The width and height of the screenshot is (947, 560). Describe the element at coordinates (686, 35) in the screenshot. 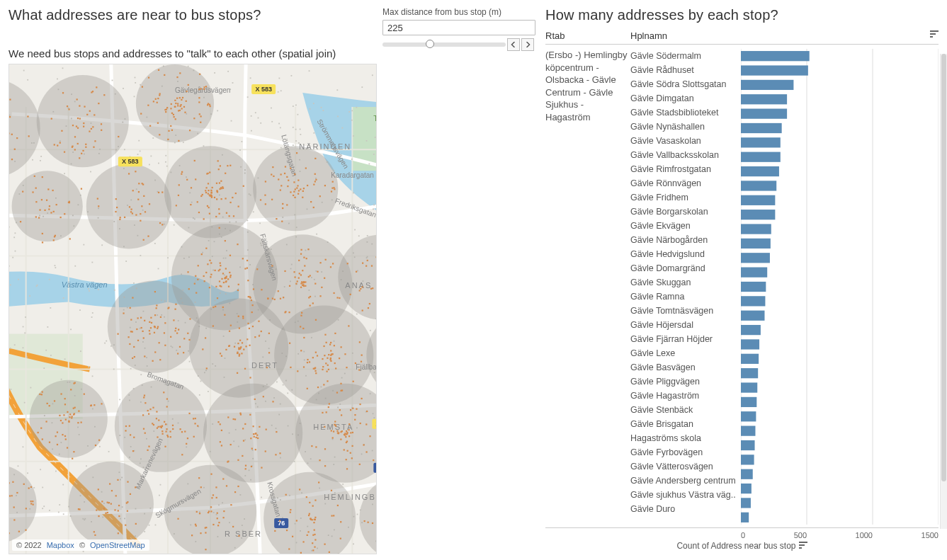

I see `col-header-hplnamn: Hplnamn` at that location.